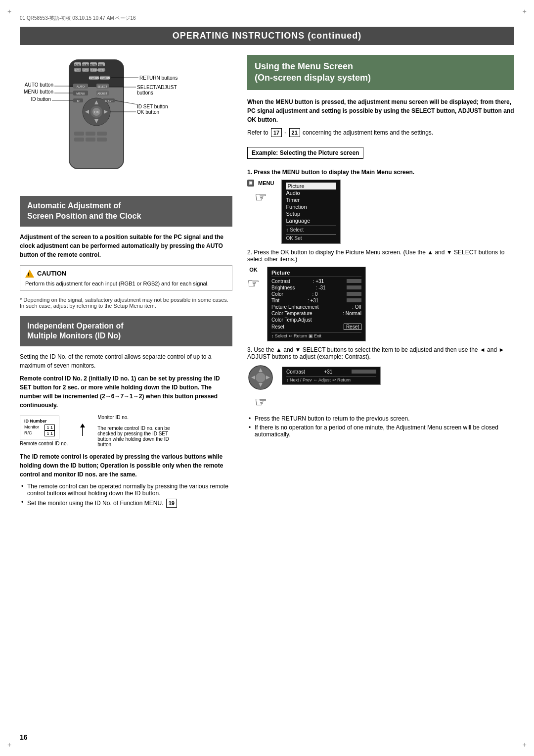  I want to click on ref-num2: 21, so click(295, 133).